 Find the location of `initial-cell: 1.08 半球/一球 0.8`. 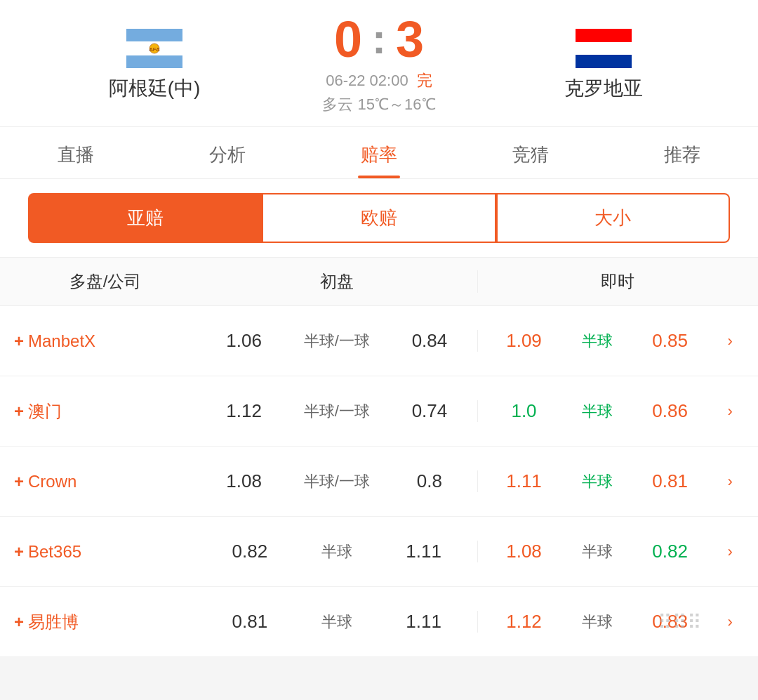

initial-cell: 1.08 半球/一球 0.8 is located at coordinates (337, 482).